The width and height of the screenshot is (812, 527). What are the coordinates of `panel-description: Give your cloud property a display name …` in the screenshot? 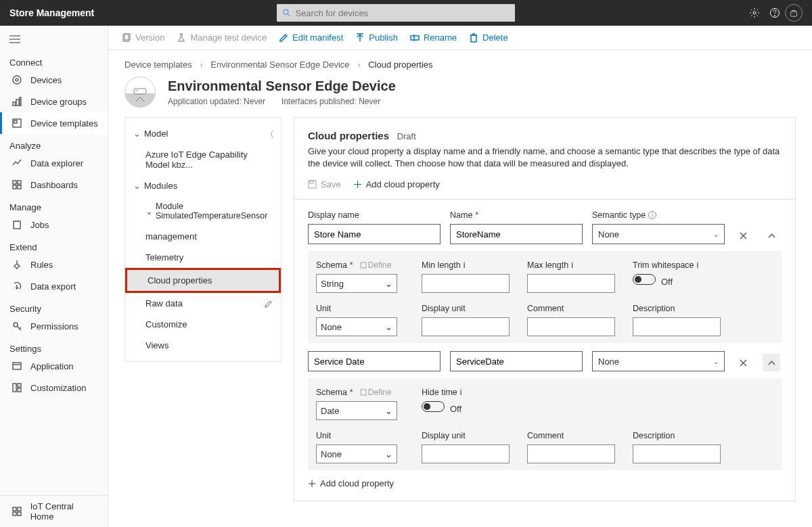 It's located at (545, 158).